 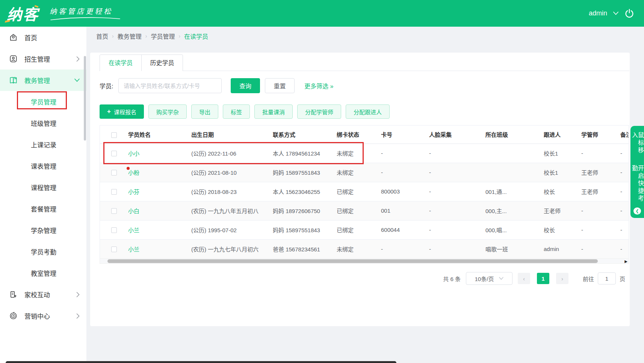 I want to click on cell-follower: 王老师, so click(x=562, y=210).